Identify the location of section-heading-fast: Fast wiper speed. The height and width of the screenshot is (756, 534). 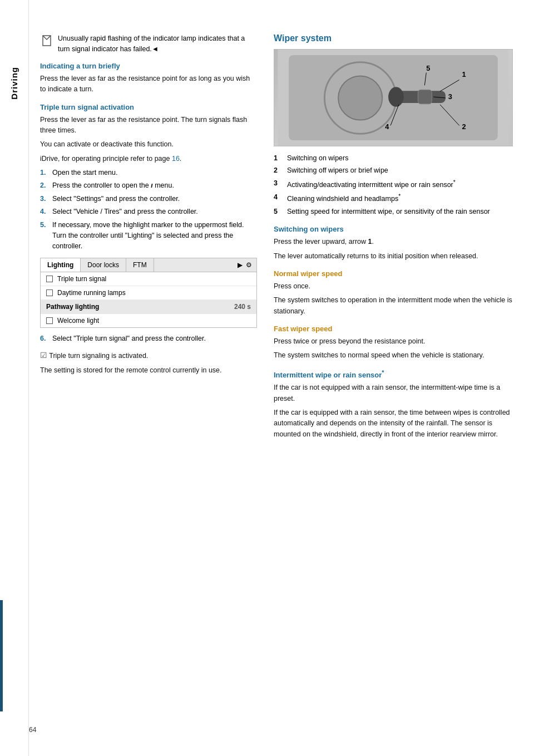
(393, 328).